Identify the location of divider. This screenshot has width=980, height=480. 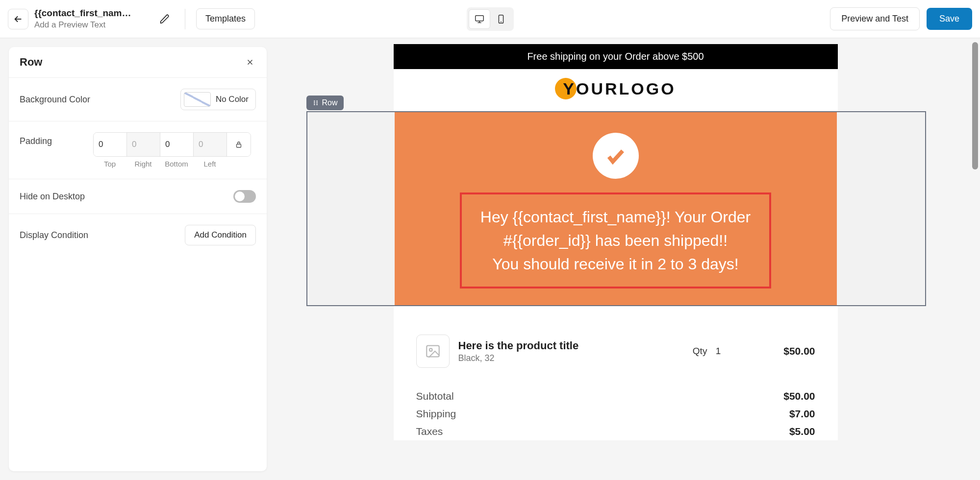
(185, 19).